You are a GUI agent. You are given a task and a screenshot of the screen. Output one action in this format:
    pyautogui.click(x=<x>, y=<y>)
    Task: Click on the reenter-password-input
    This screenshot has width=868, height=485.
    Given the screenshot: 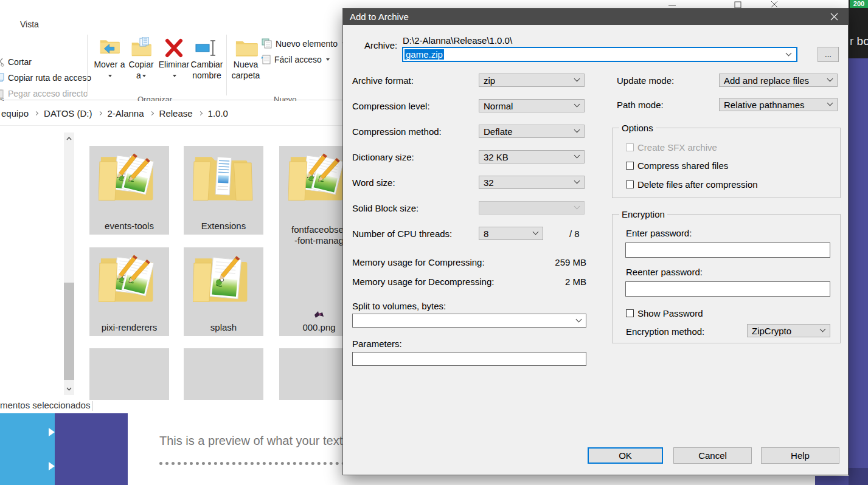 What is the action you would take?
    pyautogui.click(x=727, y=289)
    